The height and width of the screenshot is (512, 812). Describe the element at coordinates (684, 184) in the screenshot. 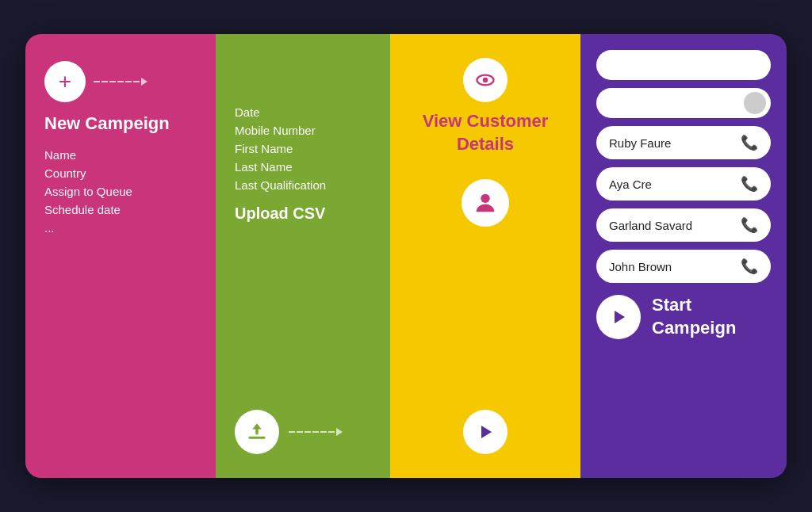

I see `contact-card-aya: Aya Cre 📞` at that location.